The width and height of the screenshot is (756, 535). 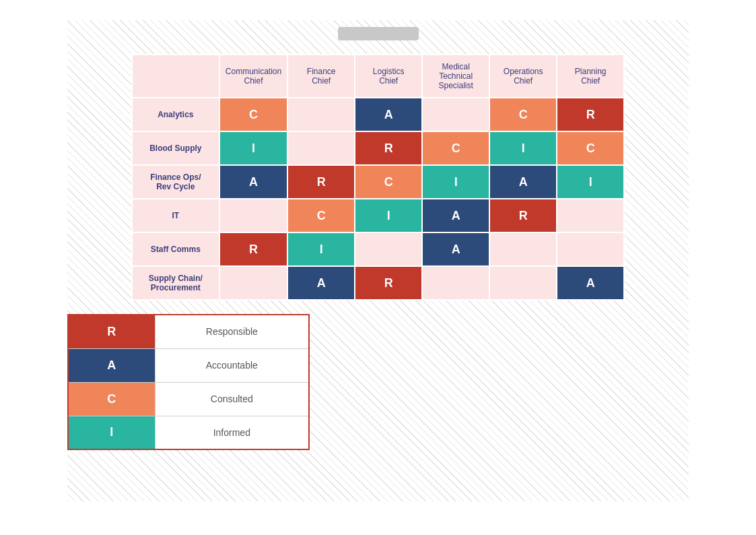 What do you see at coordinates (321, 216) in the screenshot?
I see `cell-r3-c1: C` at bounding box center [321, 216].